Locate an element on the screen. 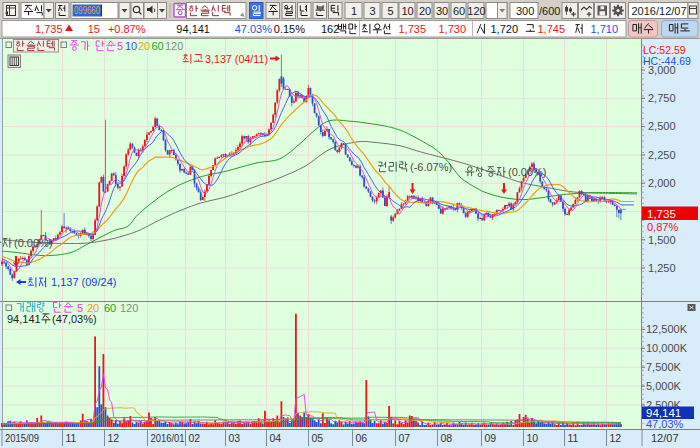 This screenshot has height=448, width=700. svg-text: 15 is located at coordinates (94, 29).